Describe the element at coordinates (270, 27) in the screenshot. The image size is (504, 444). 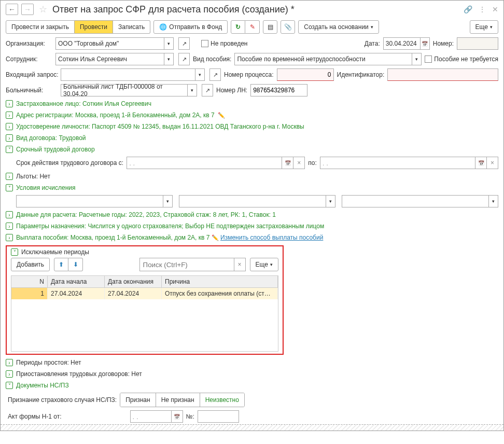
I see `document-icon-button: ▤` at that location.